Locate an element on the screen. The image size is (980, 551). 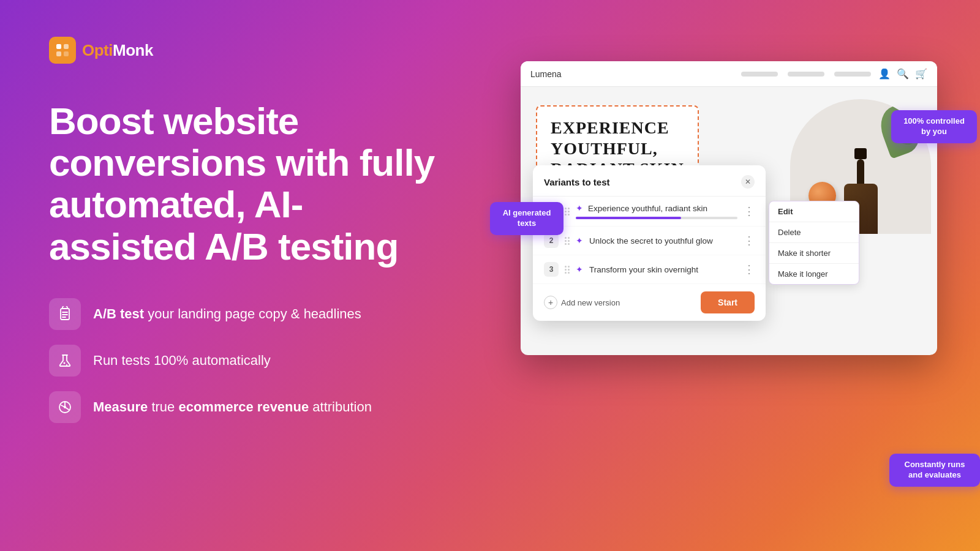
user-icon: 👤 is located at coordinates (884, 73).